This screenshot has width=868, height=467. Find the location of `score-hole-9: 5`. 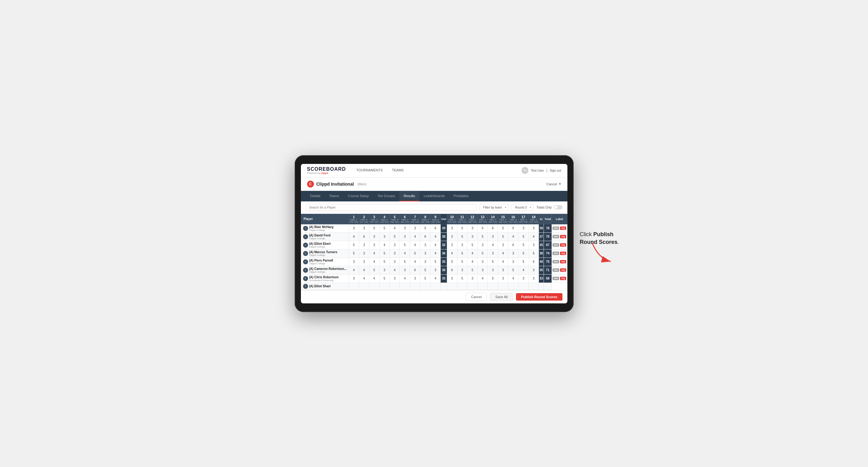

score-hole-9: 5 is located at coordinates (435, 261).